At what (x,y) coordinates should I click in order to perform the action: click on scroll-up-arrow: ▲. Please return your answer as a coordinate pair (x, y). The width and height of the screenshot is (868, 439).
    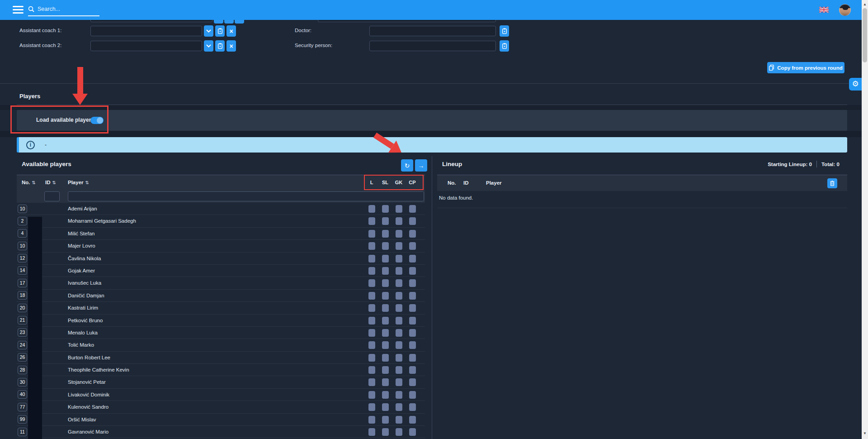
    Looking at the image, I should click on (865, 5).